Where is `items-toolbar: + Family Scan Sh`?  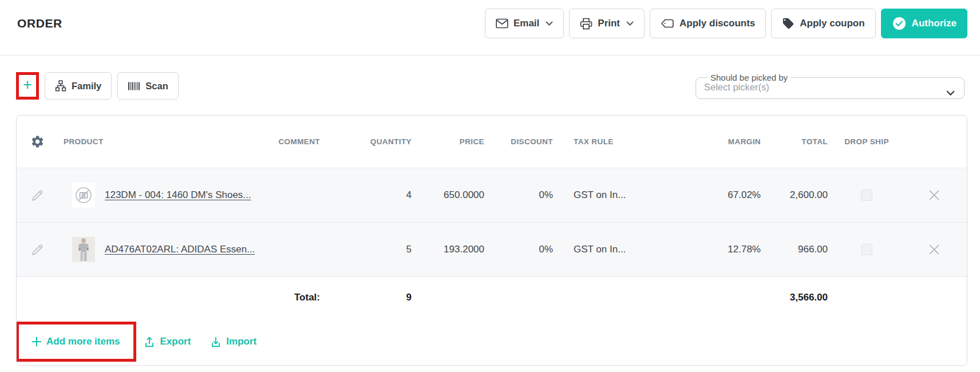 items-toolbar: + Family Scan Sh is located at coordinates (490, 86).